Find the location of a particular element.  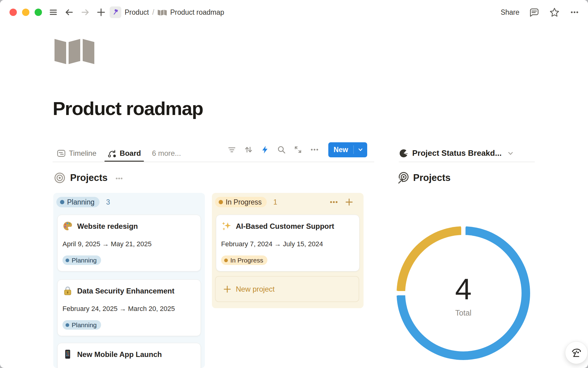

ai-assistant-button is located at coordinates (576, 353).